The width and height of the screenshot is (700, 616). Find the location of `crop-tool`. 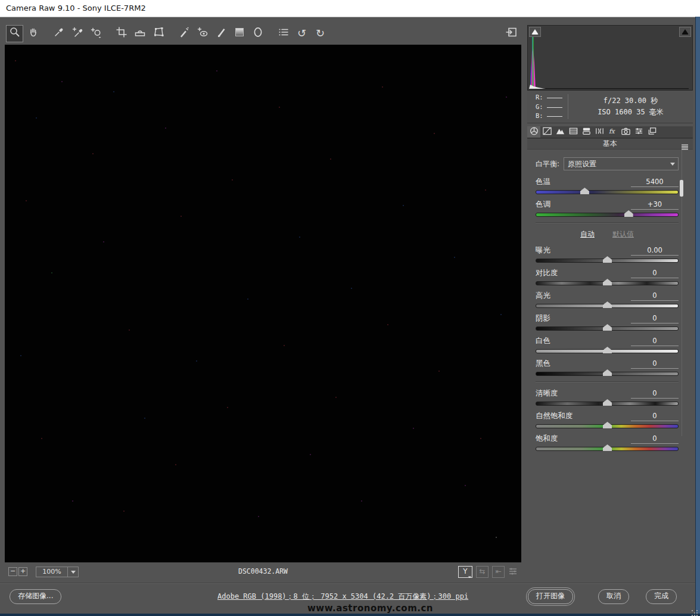

crop-tool is located at coordinates (122, 33).